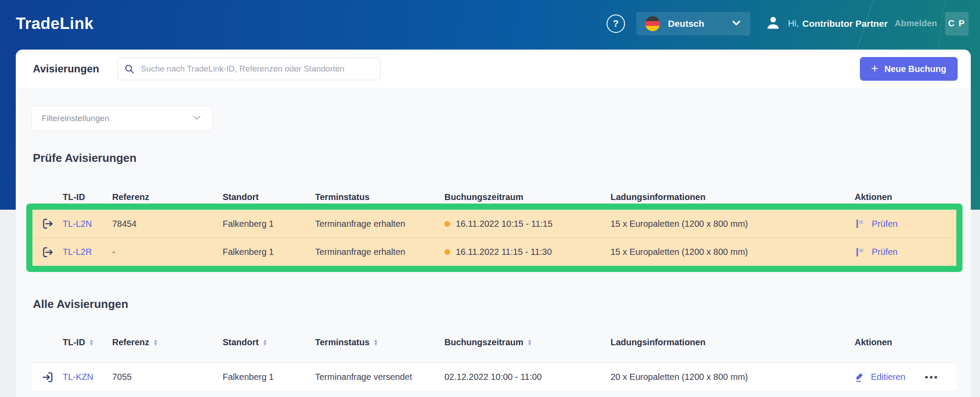 The height and width of the screenshot is (397, 980). What do you see at coordinates (867, 24) in the screenshot?
I see `user-area: Hi, Contributor Partner Abmelden C P` at bounding box center [867, 24].